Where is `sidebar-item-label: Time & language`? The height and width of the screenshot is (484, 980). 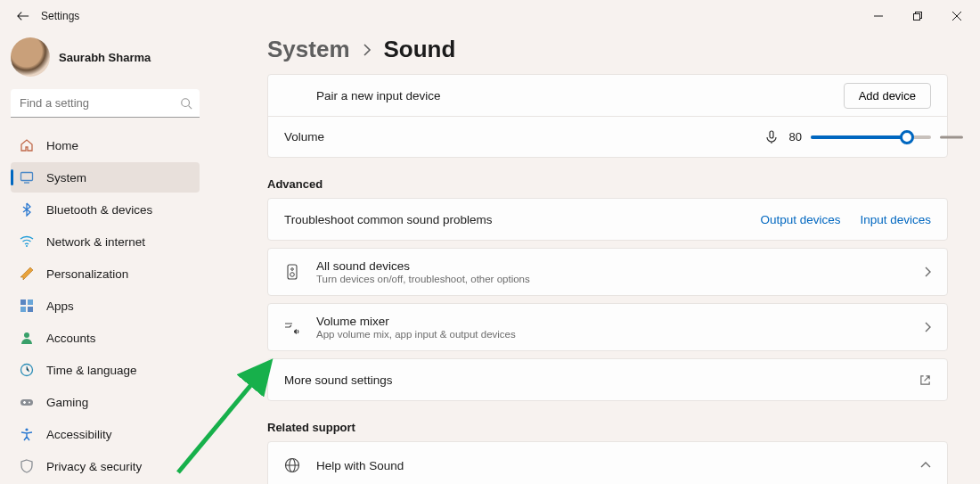 sidebar-item-label: Time & language is located at coordinates (92, 371).